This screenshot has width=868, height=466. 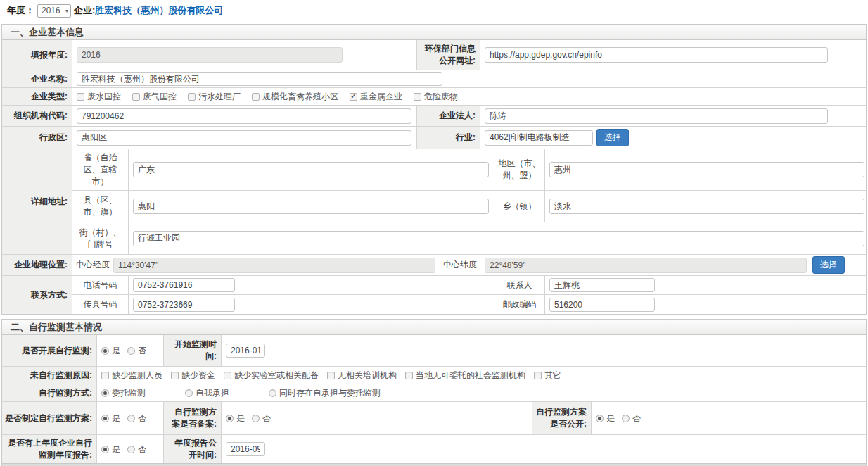 What do you see at coordinates (131, 449) in the screenshot?
I see `has-annual-report-radio-group: 是 否` at bounding box center [131, 449].